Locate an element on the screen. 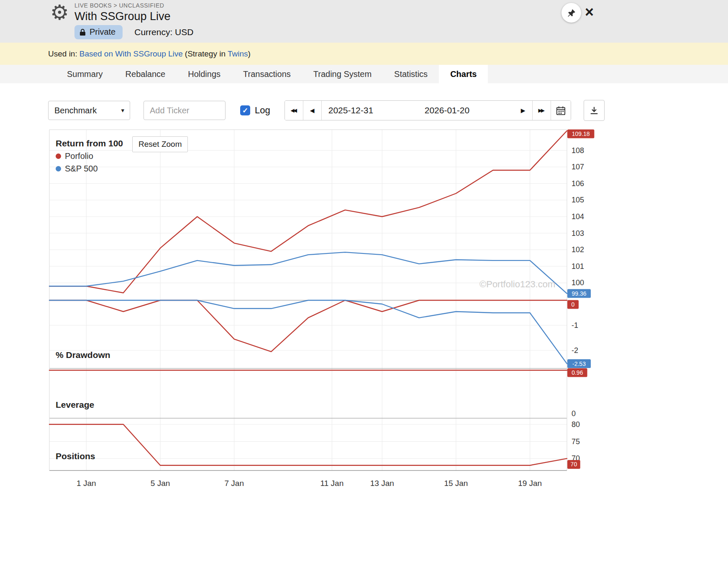 The width and height of the screenshot is (728, 588). rewind-button: ◀◀ is located at coordinates (294, 110).